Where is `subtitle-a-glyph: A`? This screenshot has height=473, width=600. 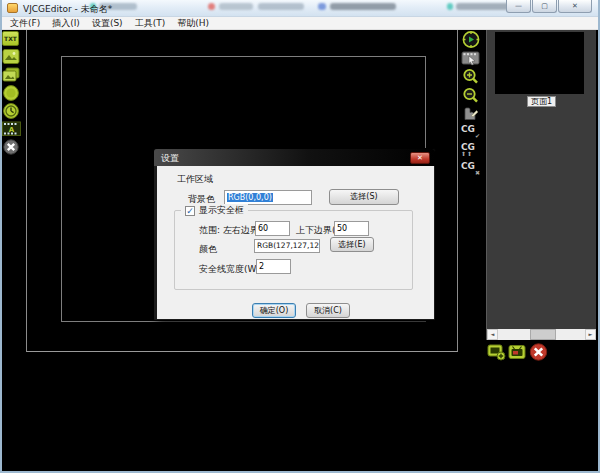 subtitle-a-glyph: A is located at coordinates (12, 130).